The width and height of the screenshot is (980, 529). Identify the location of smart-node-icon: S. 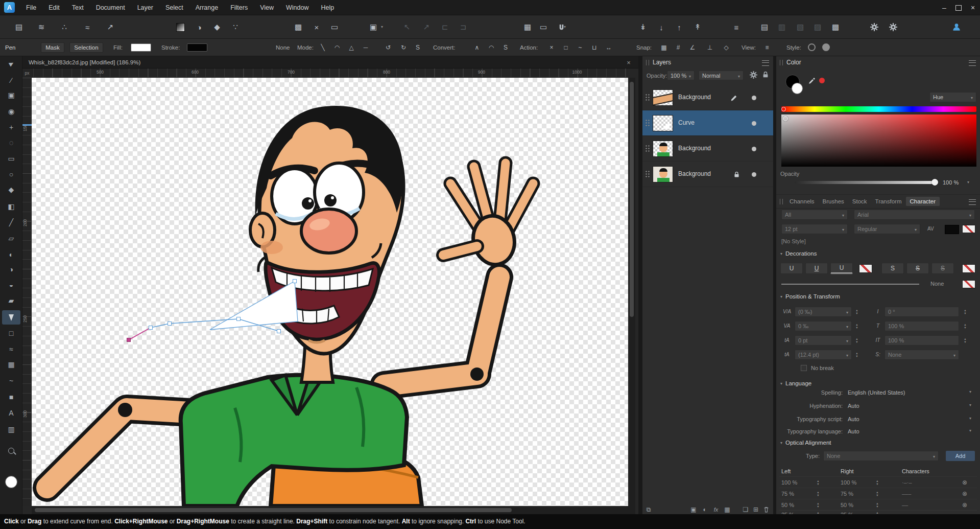
(506, 48).